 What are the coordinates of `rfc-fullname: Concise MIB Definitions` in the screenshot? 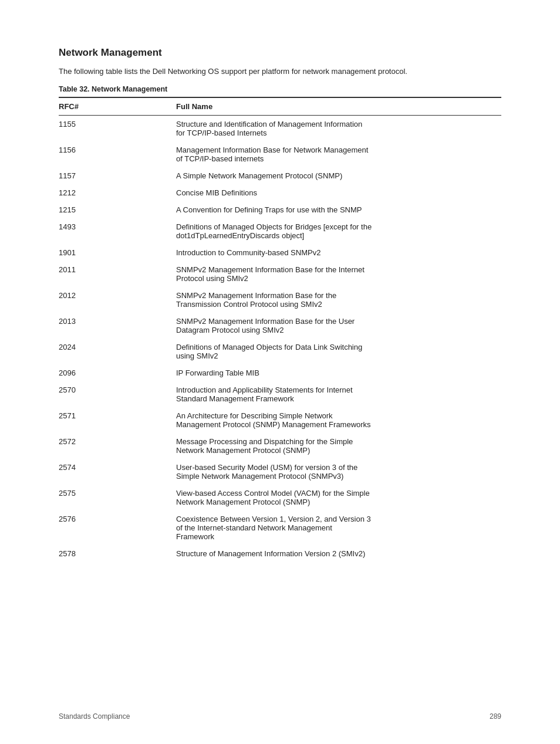 It's located at (339, 192).